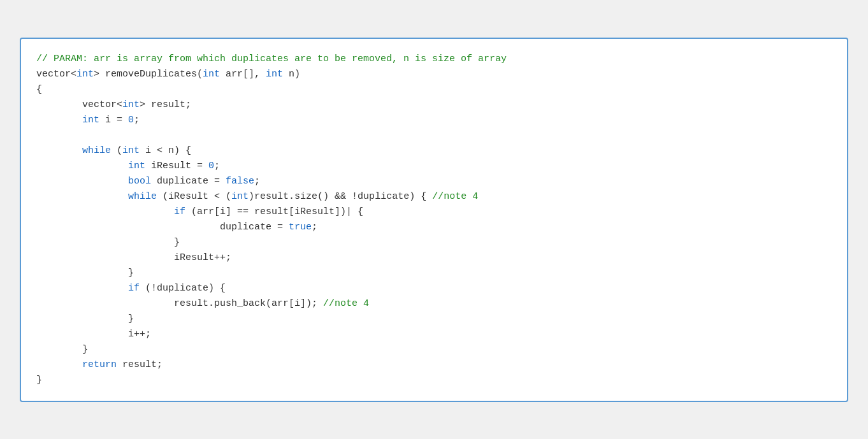 The image size is (868, 439). Describe the element at coordinates (434, 59) in the screenshot. I see `code-line: // PARAM: arr is array from which duplic…` at that location.